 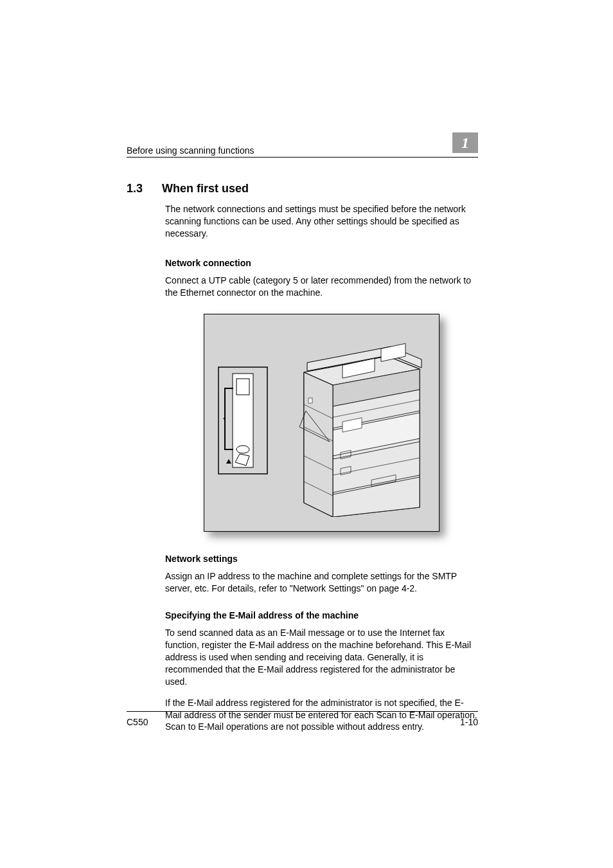 I want to click on section-heading-row: 1.3 When first used, so click(x=302, y=189).